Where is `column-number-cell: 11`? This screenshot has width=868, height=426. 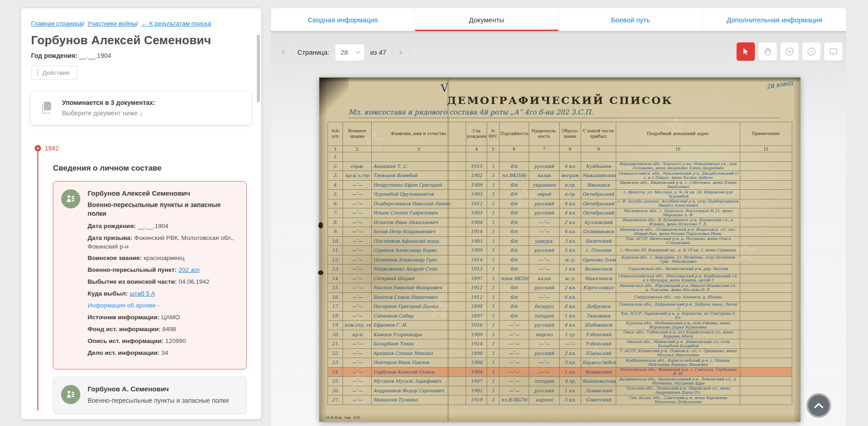 column-number-cell: 11 is located at coordinates (766, 149).